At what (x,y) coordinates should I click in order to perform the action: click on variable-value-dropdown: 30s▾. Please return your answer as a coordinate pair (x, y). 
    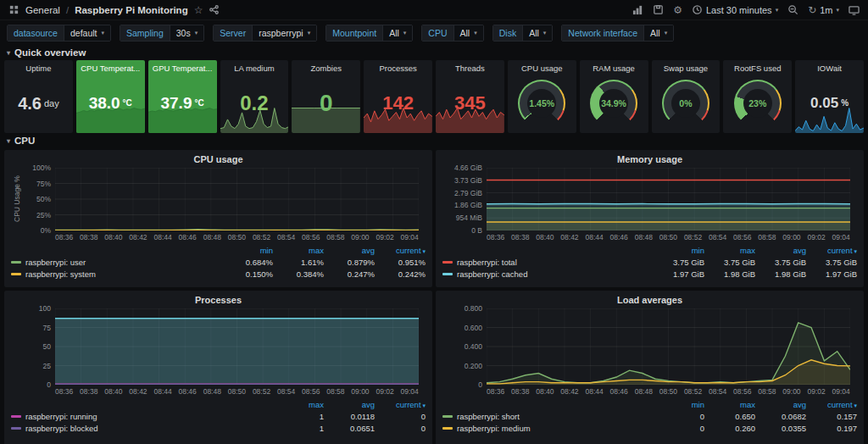
    Looking at the image, I should click on (186, 33).